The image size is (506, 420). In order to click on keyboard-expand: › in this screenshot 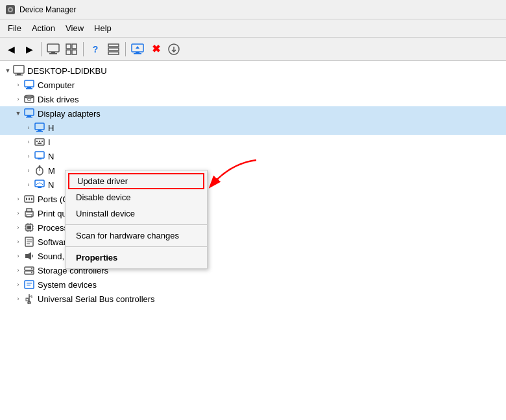, I will do `click(29, 142)`.